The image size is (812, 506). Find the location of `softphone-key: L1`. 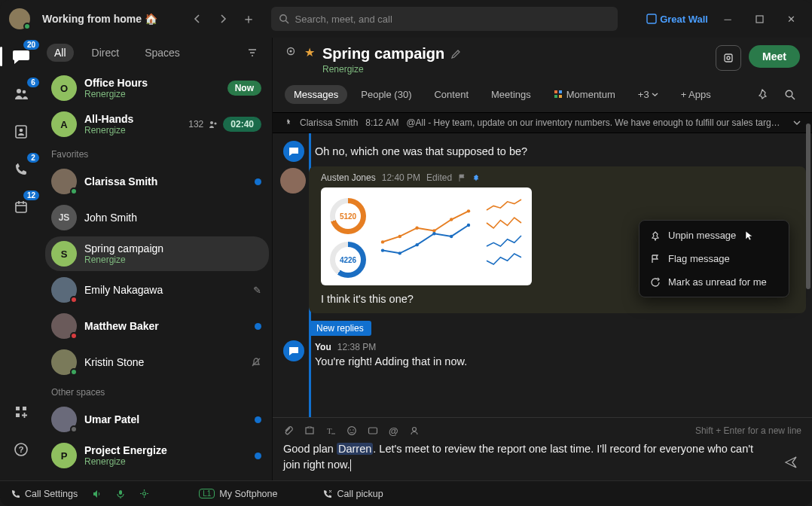

softphone-key: L1 is located at coordinates (206, 494).